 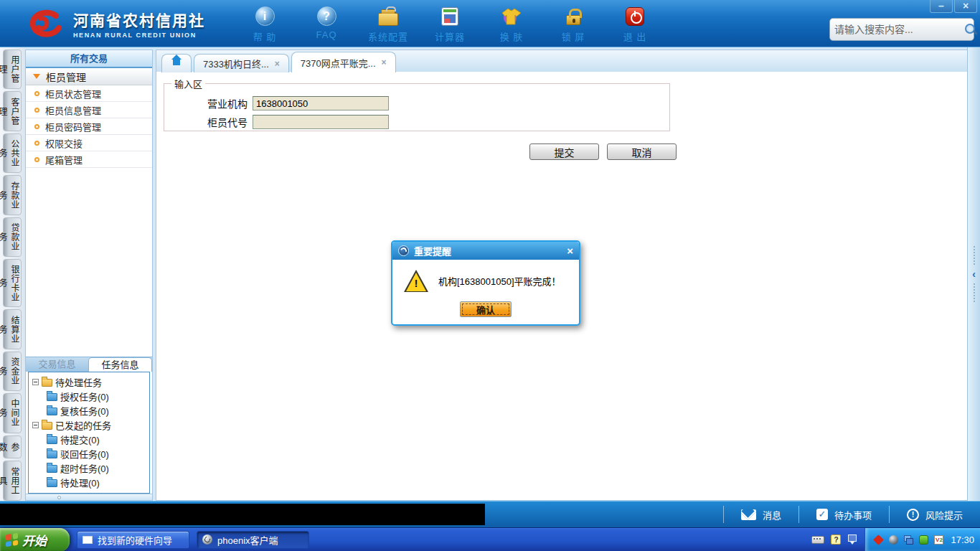 I want to click on status-todos-label: 待办事项, so click(x=853, y=515).